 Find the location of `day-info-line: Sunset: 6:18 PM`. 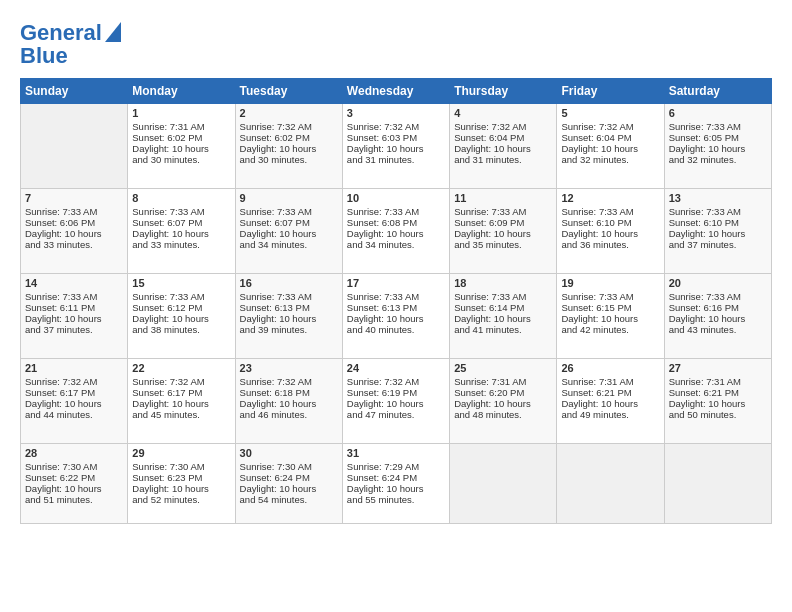

day-info-line: Sunset: 6:18 PM is located at coordinates (289, 392).